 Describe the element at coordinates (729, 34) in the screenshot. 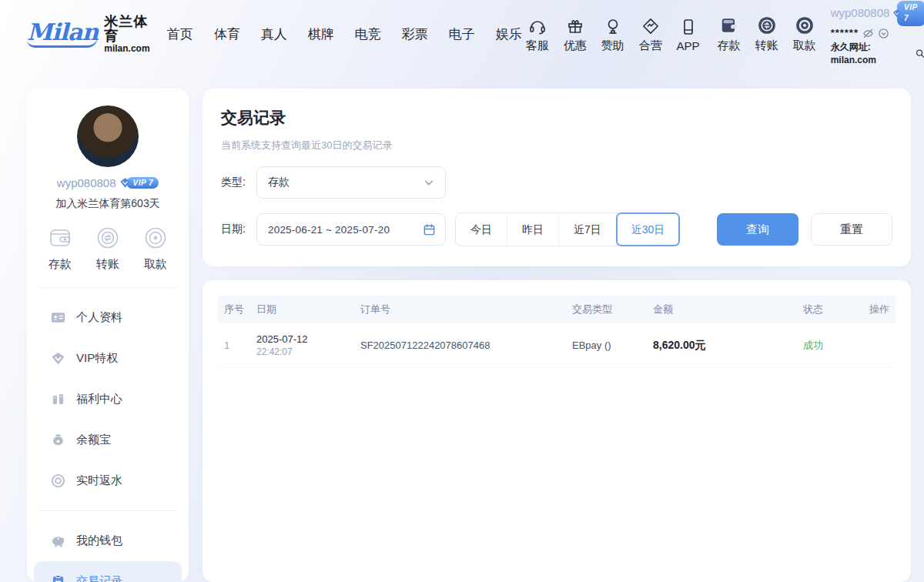

I see `deposit-button: 存款` at that location.